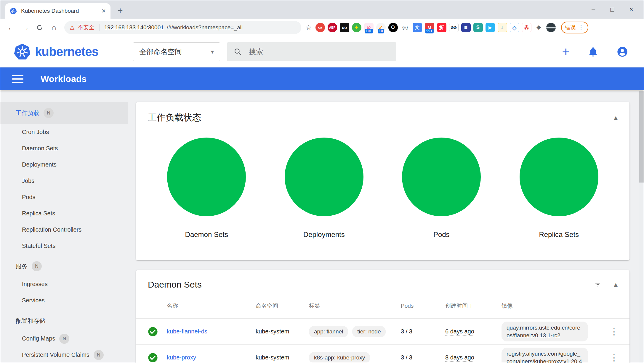 The height and width of the screenshot is (363, 644). What do you see at coordinates (320, 28) in the screenshot?
I see `infinity-icon: ∞` at bounding box center [320, 28].